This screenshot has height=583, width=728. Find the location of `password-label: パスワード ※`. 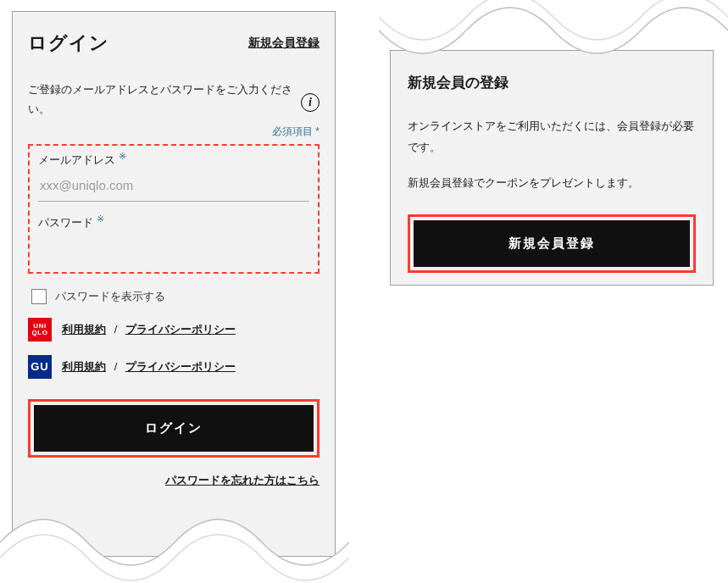

password-label: パスワード ※ is located at coordinates (71, 223).